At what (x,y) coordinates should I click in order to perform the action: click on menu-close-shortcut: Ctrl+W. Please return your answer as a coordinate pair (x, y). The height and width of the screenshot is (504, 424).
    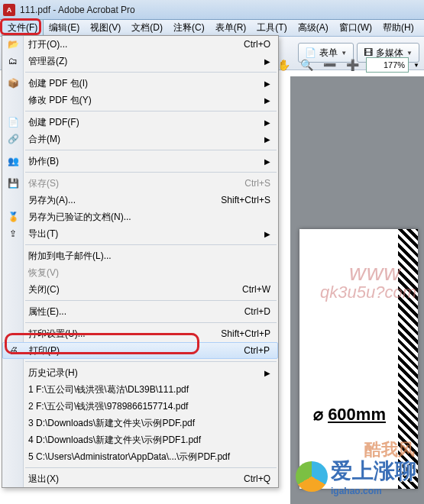
    Looking at the image, I should click on (257, 289).